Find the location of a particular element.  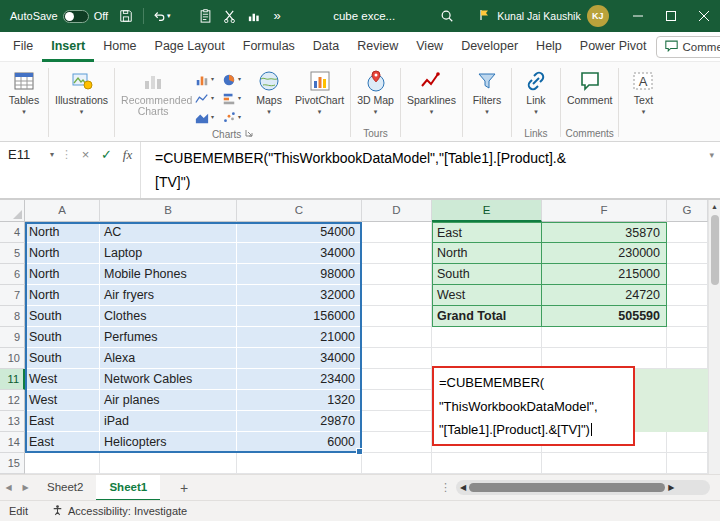

cell-B12: Air planes is located at coordinates (168, 400).